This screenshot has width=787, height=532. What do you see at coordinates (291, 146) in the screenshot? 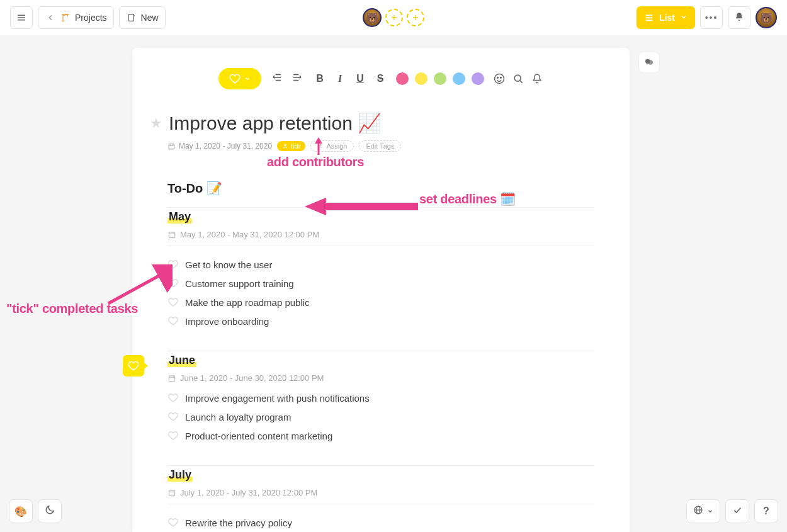
I see `owner-tag: tldr` at bounding box center [291, 146].